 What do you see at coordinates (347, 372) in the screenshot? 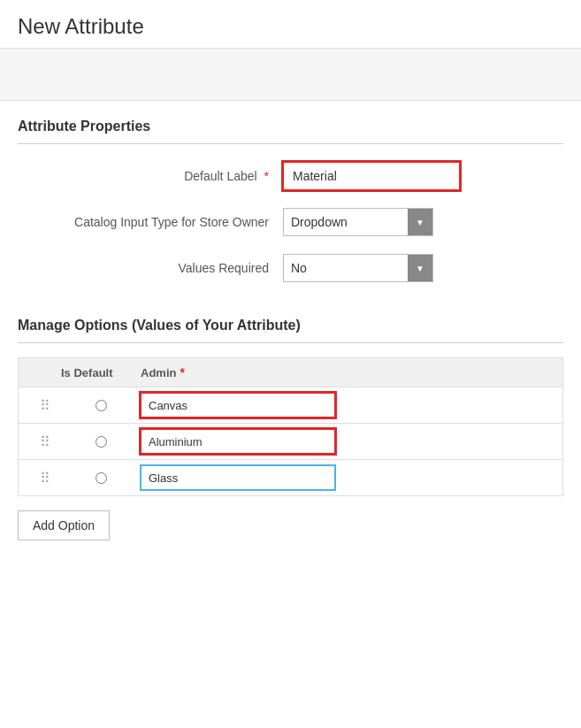
I see `col-admin-header: Admin *` at bounding box center [347, 372].